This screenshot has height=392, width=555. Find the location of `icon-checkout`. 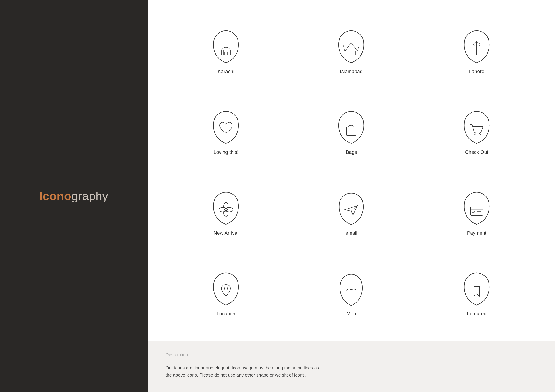

icon-checkout is located at coordinates (477, 127).